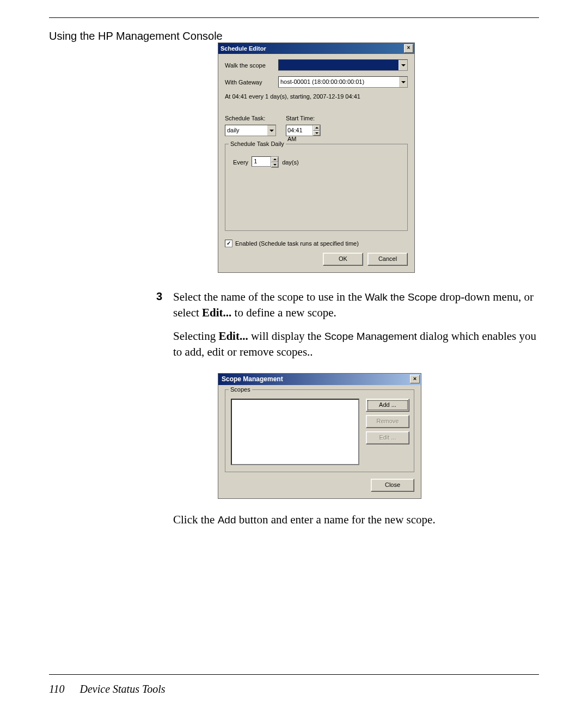 The height and width of the screenshot is (714, 588). I want to click on footer-section: Device Status Tools, so click(123, 689).